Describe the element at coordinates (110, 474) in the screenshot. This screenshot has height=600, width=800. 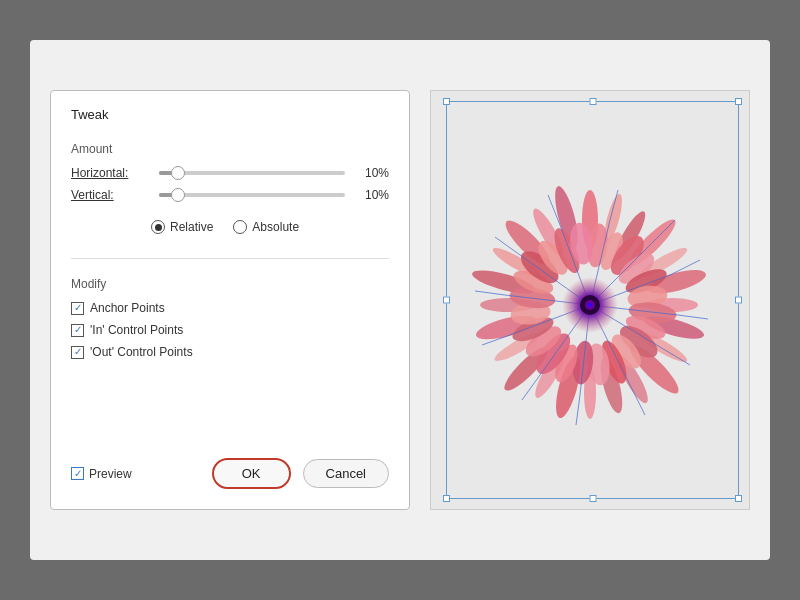
I see `preview-label: Preview` at that location.